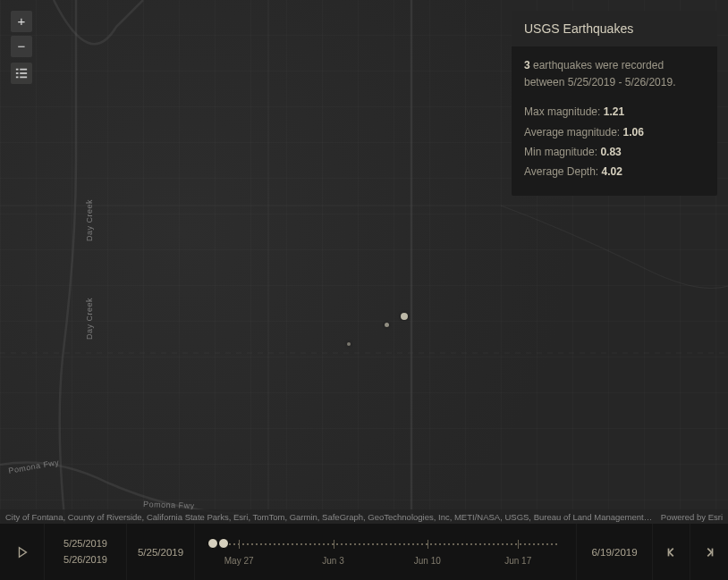 This screenshot has height=580, width=728. Describe the element at coordinates (614, 132) in the screenshot. I see `stat-avg-magnitude: Average magnitude: 1.06` at that location.